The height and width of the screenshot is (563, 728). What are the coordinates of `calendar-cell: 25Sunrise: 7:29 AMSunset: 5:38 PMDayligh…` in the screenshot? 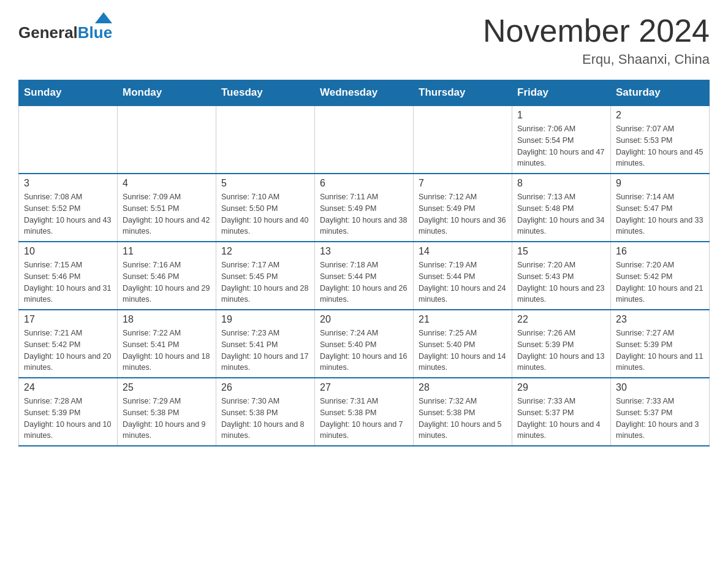 It's located at (167, 412).